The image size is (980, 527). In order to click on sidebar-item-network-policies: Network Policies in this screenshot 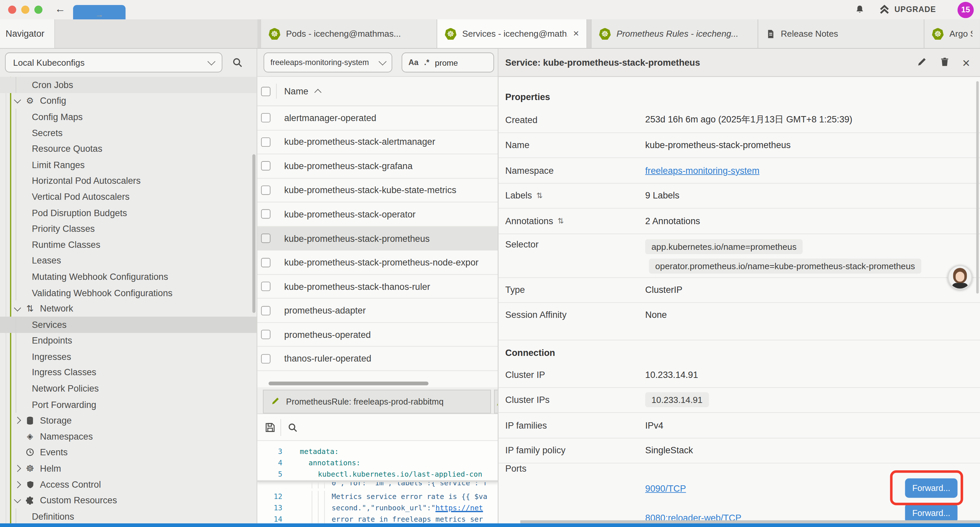, I will do `click(129, 388)`.